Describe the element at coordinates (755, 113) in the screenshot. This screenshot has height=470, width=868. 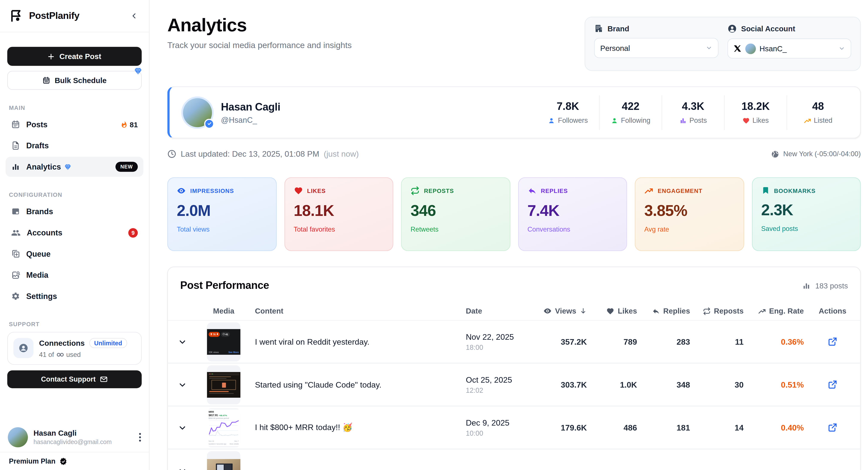
I see `stat-likes: 18.2K Likes` at that location.